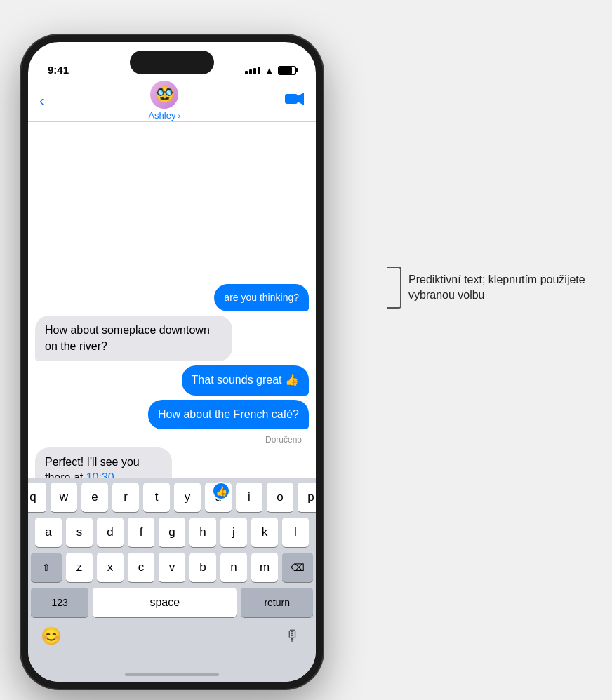  I want to click on key-o: o, so click(280, 497).